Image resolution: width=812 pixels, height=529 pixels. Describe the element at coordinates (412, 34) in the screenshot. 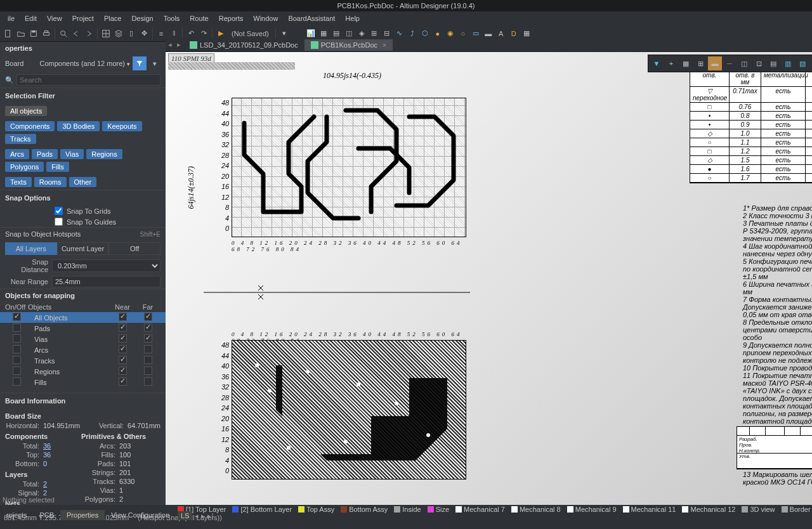

I see `t9-icon: ⤴` at that location.